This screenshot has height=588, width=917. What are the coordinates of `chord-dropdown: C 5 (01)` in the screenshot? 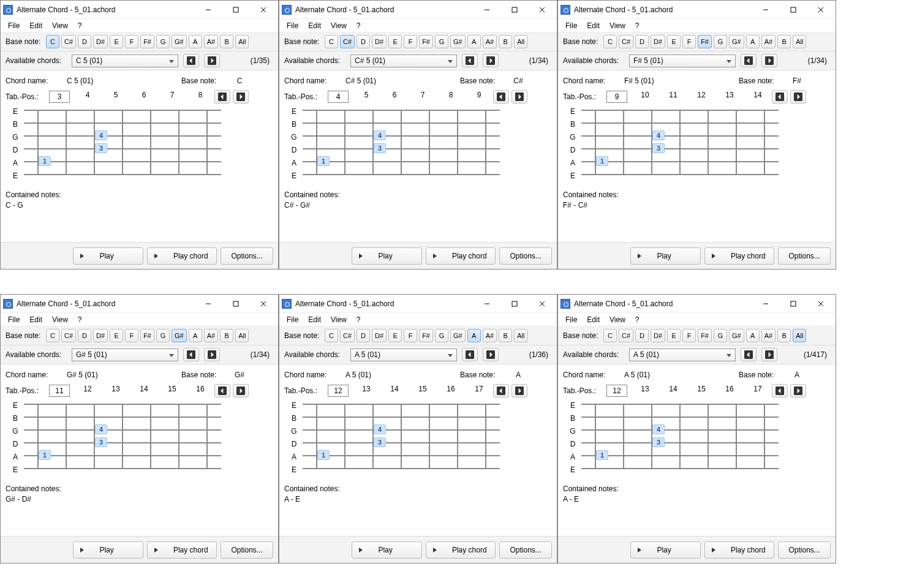 It's located at (125, 61).